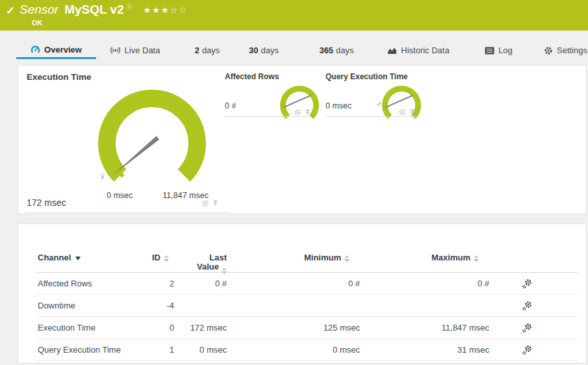 The height and width of the screenshot is (365, 588). What do you see at coordinates (307, 350) in the screenshot?
I see `table-row-query-execution-time: Query Execution Time 1 0 msec 0 msec 31 …` at bounding box center [307, 350].